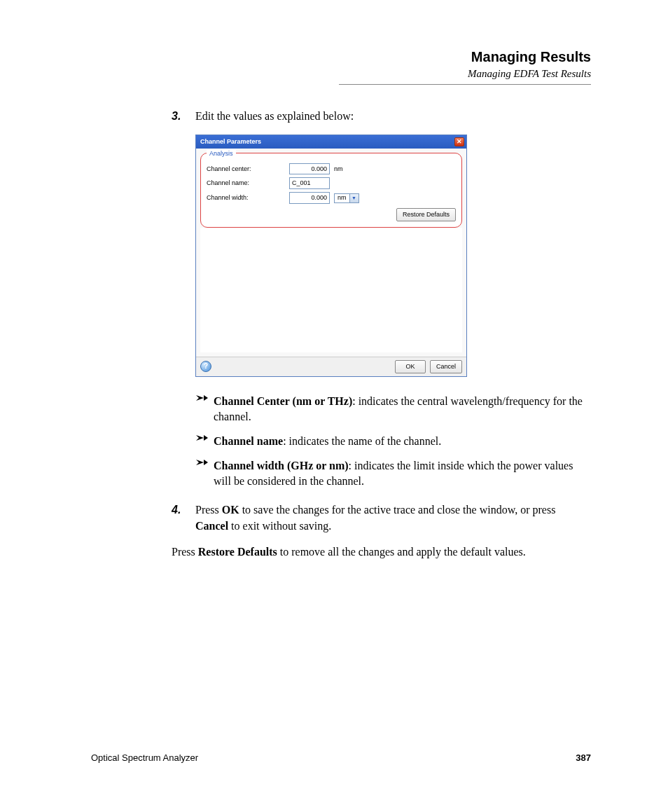  I want to click on bullet-desc: : indicates the name of the channel., so click(362, 441).